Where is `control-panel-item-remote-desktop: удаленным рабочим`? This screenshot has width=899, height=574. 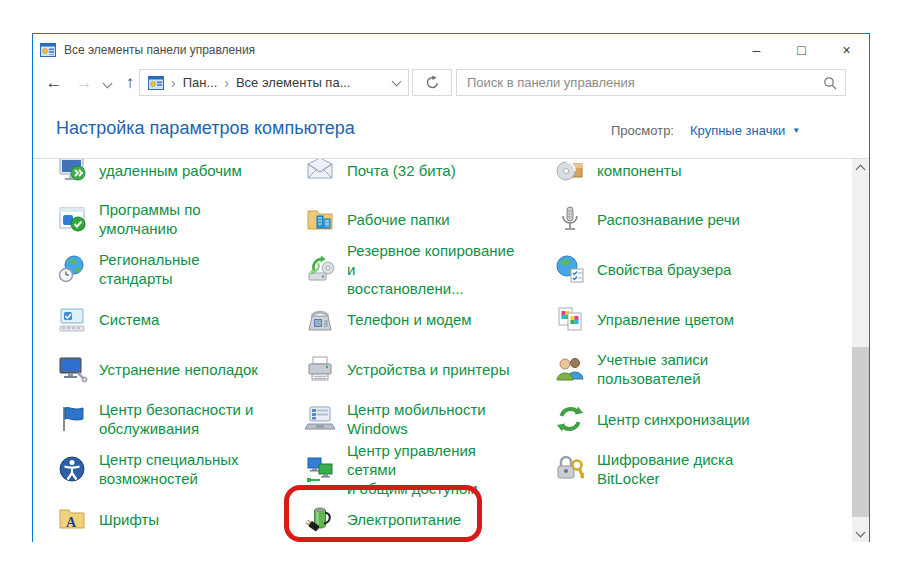
control-panel-item-remote-desktop: удаленным рабочим is located at coordinates (164, 176).